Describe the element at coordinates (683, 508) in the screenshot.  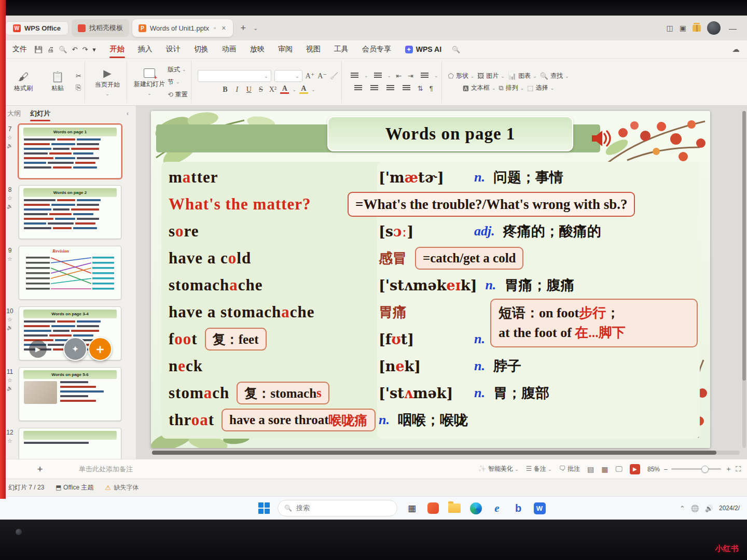
I see `tray-chevron-icon: ⌃` at that location.